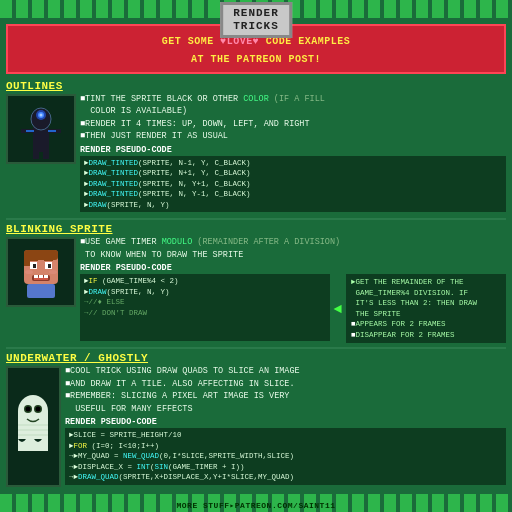  I want to click on title-line1: RENDER, so click(256, 14).